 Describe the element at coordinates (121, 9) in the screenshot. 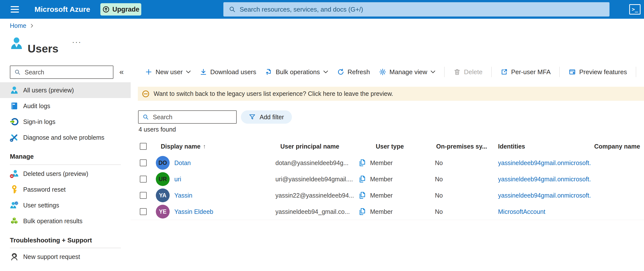

I see `upgrade-button: Upgrade` at that location.